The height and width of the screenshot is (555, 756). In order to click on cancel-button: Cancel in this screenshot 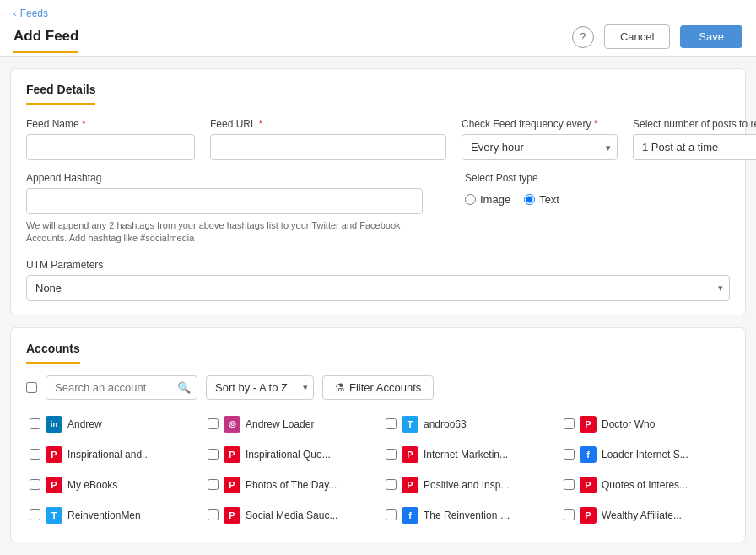, I will do `click(637, 37)`.